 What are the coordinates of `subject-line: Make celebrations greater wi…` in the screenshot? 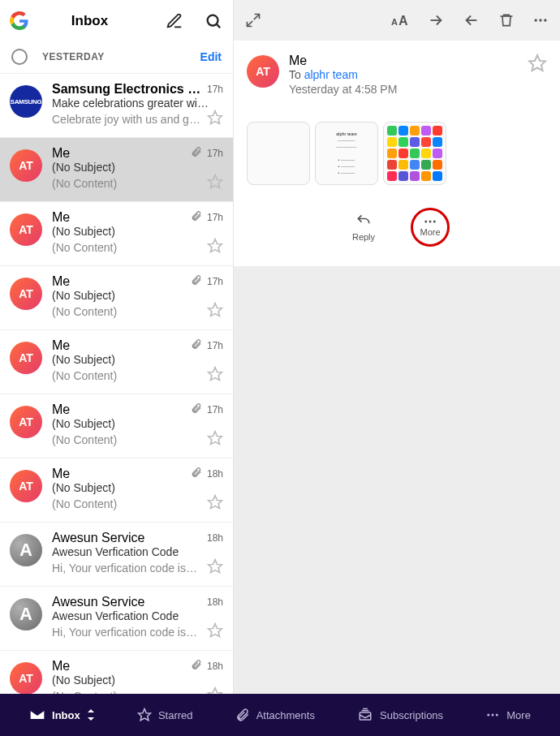 It's located at (138, 103).